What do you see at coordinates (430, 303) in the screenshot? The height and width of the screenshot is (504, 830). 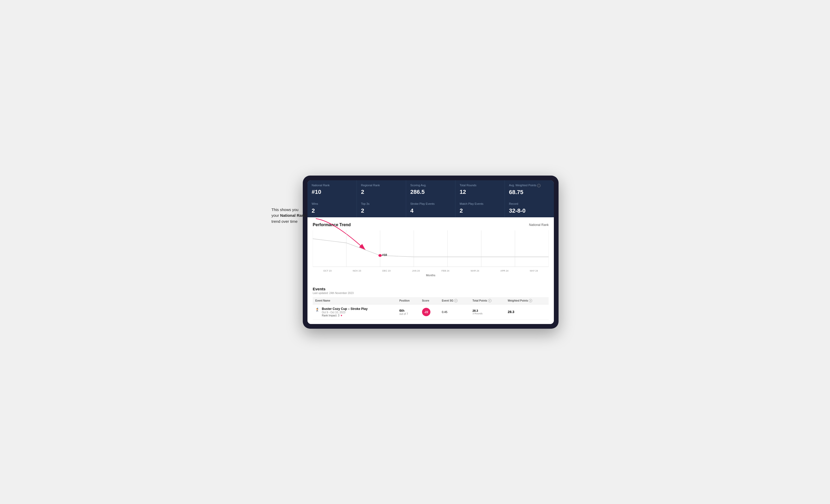 I see `events-section: Events Last updated: 24th November 2023 …` at bounding box center [430, 303].